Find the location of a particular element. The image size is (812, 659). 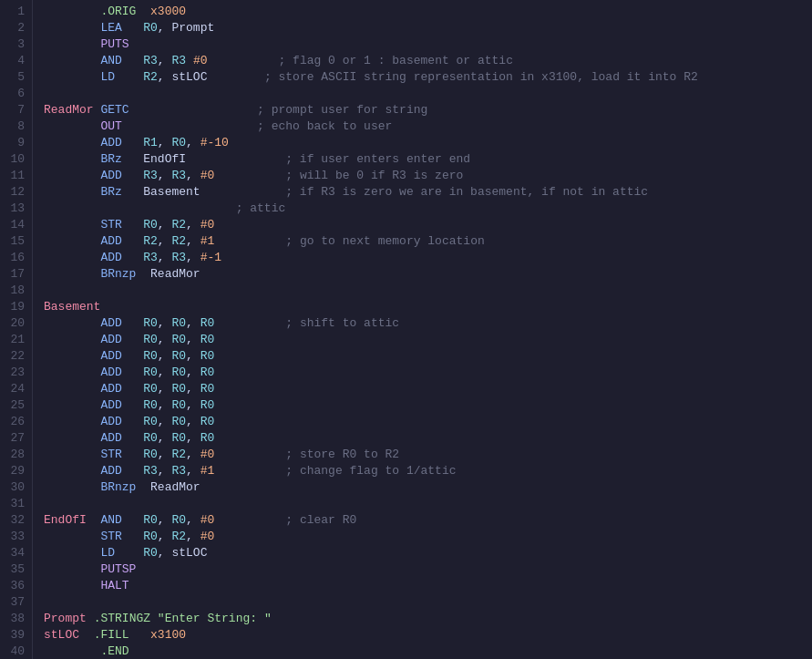

line-number: 26 is located at coordinates (15, 422).